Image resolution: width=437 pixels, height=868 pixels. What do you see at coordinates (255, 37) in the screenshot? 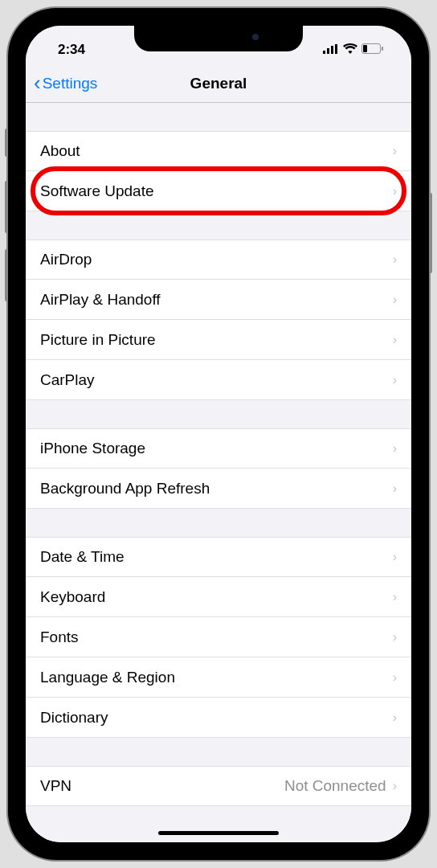
I see `camera-dot` at bounding box center [255, 37].